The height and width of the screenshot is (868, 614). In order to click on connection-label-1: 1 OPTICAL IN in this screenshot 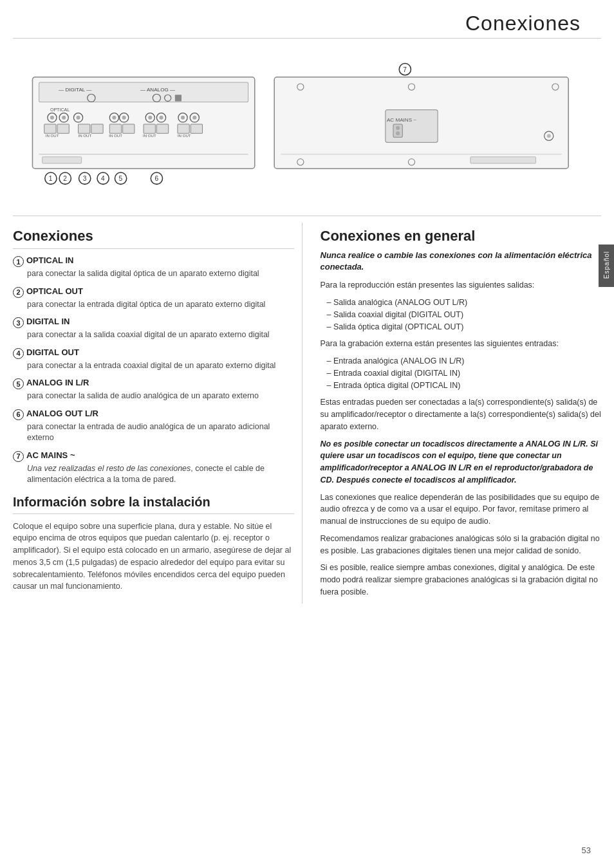, I will do `click(153, 261)`.